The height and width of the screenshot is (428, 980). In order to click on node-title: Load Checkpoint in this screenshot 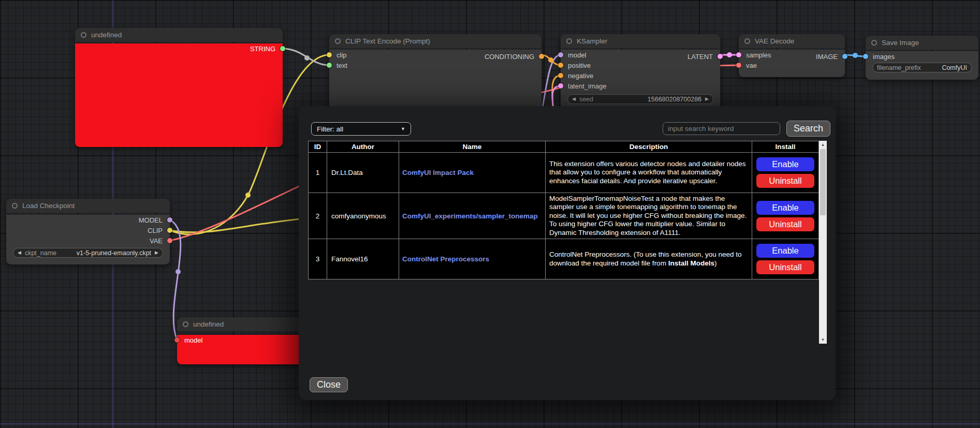, I will do `click(49, 206)`.